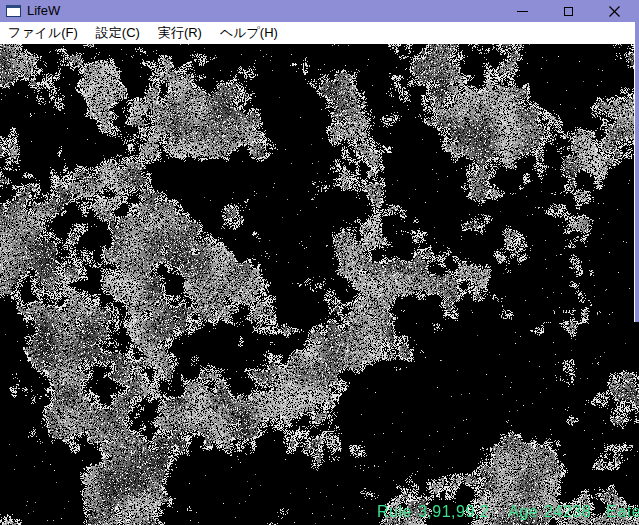 The width and height of the screenshot is (639, 525). What do you see at coordinates (522, 12) in the screenshot?
I see `minimize-icon` at bounding box center [522, 12].